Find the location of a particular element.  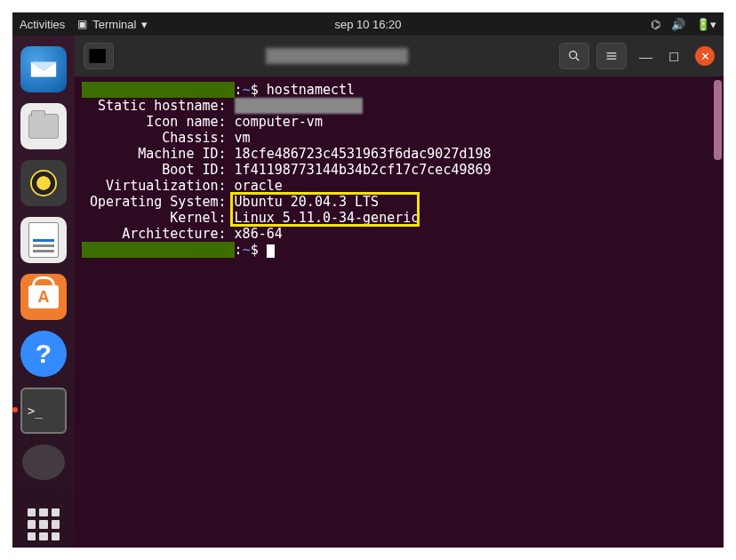

terminal-title is located at coordinates (337, 56).